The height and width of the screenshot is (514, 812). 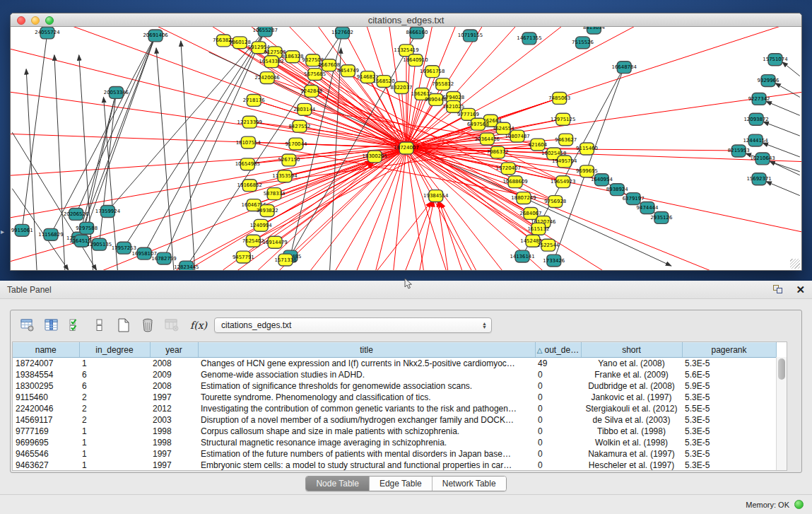 What do you see at coordinates (375, 157) in the screenshot?
I see `graph-node: 18300295` at bounding box center [375, 157].